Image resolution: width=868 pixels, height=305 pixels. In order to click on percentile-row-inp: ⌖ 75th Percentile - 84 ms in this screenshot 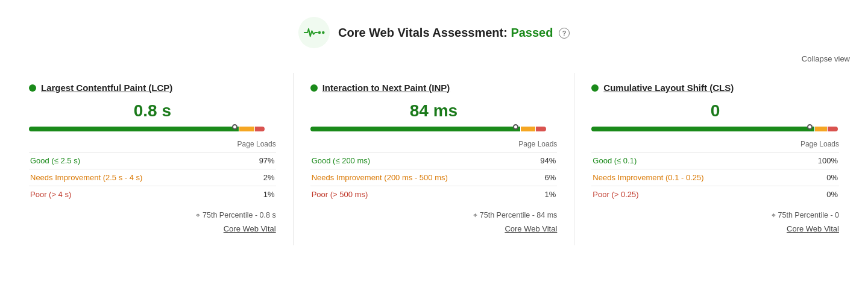, I will do `click(434, 215)`.